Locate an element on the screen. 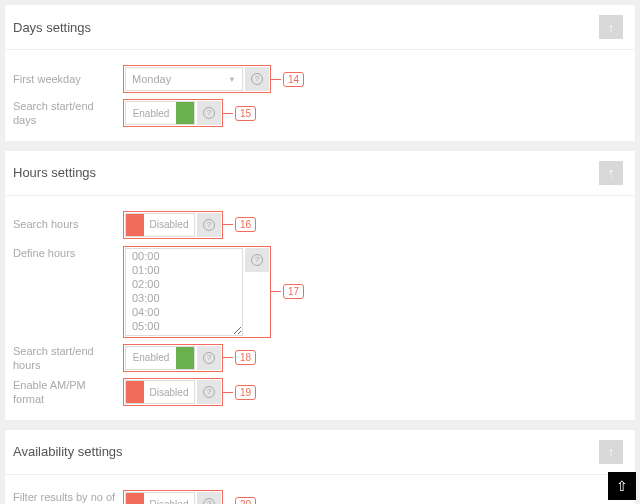 Image resolution: width=640 pixels, height=504 pixels. ampm-help-button: ? is located at coordinates (209, 392).